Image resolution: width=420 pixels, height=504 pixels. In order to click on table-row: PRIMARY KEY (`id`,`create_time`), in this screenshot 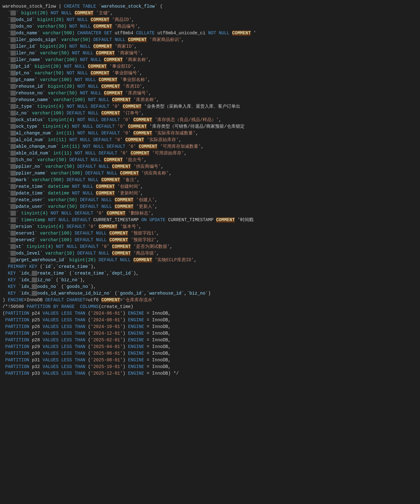, I will do `click(210, 267)`.